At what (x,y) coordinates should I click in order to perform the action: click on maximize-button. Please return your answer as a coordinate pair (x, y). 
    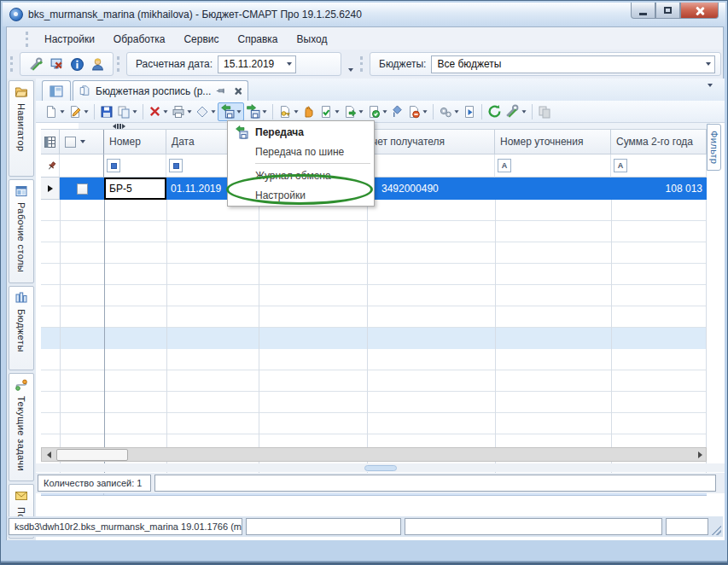
    Looking at the image, I should click on (667, 10).